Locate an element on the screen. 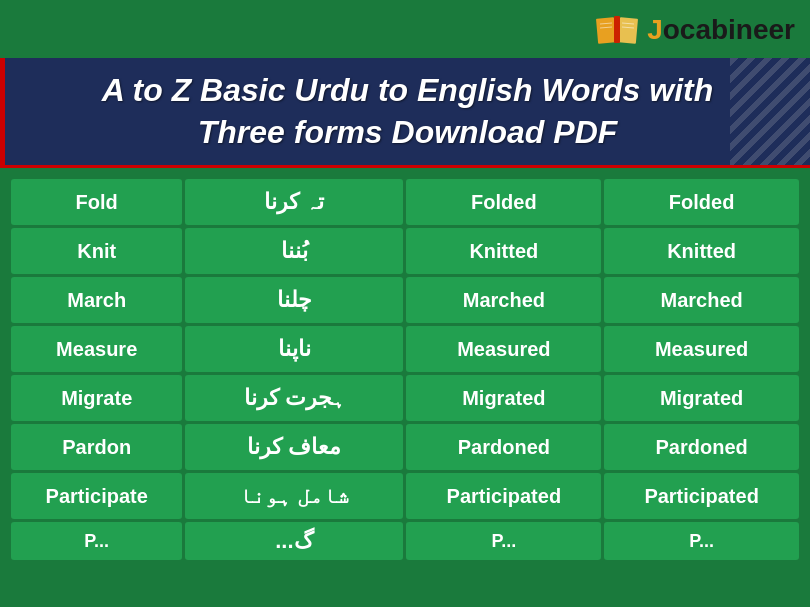  table-row: MarchچلناMarchedMarched is located at coordinates (405, 300).